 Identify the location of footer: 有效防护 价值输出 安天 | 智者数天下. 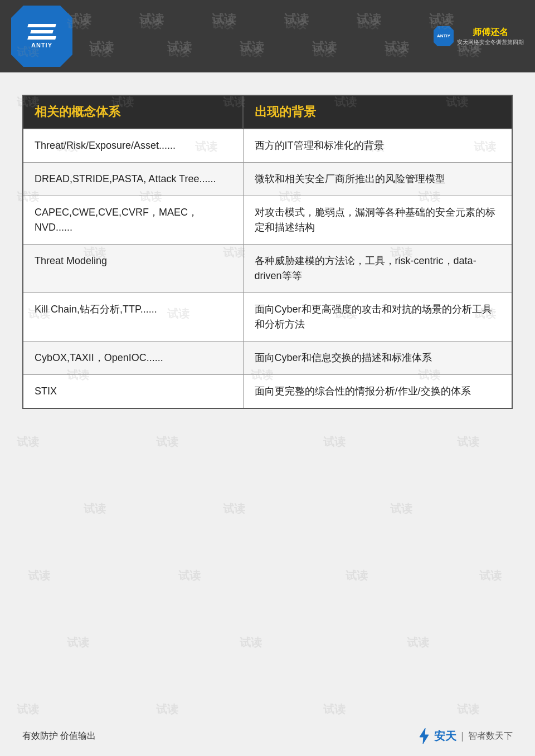
(268, 736).